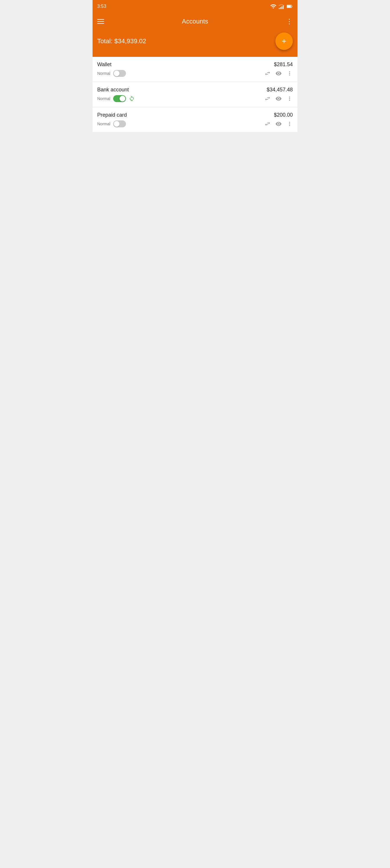 The width and height of the screenshot is (390, 868). Describe the element at coordinates (113, 90) in the screenshot. I see `account-name: Bank account` at that location.